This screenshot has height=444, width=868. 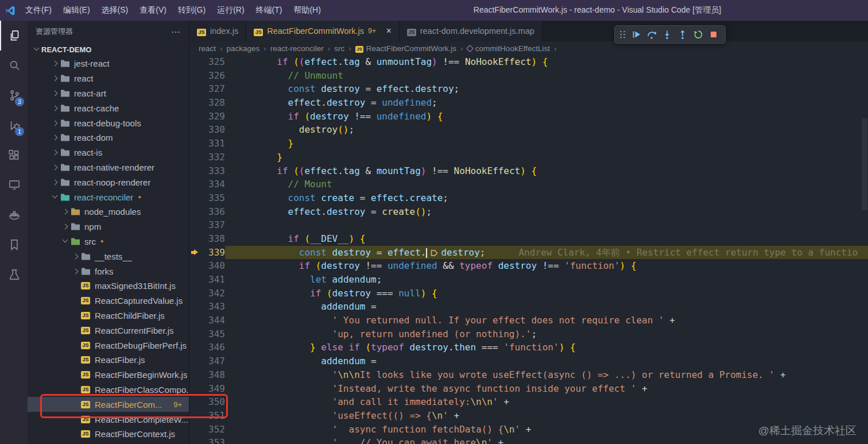 I want to click on tree-item: __tests__, so click(x=108, y=256).